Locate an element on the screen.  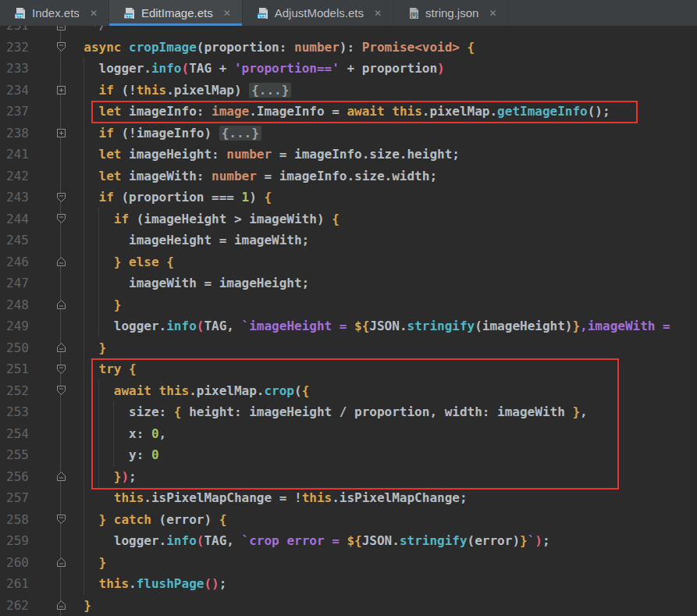
code-line: 241 let imageHeight: number = imageInfo.… is located at coordinates (348, 155).